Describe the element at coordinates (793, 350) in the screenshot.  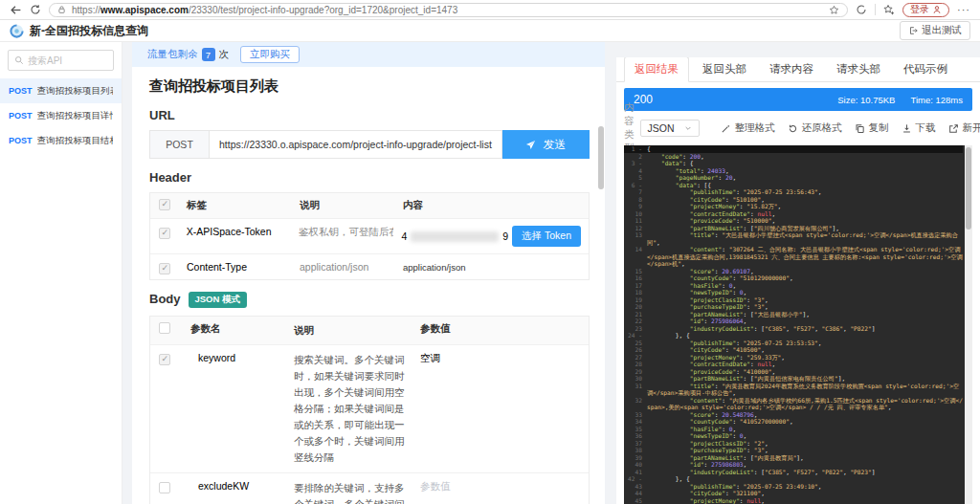
I see `code-line: 26 "cityCode": "410500",` at that location.